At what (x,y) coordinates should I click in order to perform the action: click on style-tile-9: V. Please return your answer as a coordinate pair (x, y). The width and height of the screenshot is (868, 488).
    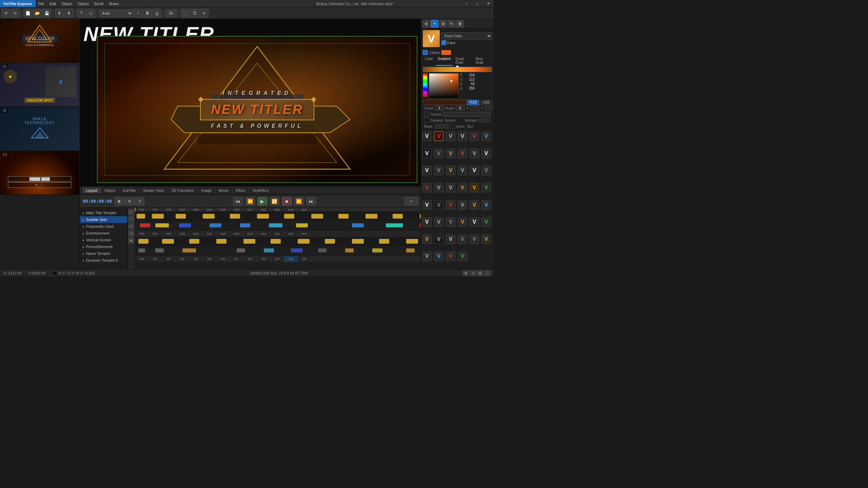
    Looking at the image, I should click on (462, 154).